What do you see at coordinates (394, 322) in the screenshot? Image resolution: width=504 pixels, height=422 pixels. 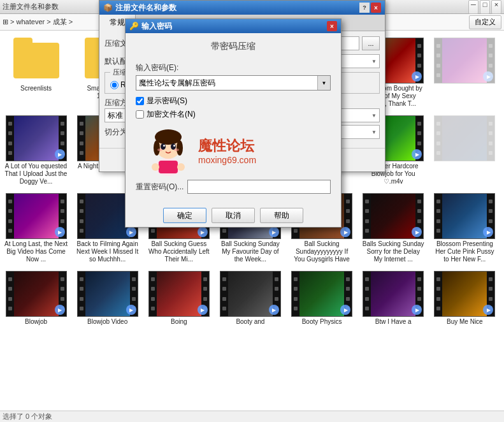 I see `file-label: Btw I Have a` at bounding box center [394, 322].